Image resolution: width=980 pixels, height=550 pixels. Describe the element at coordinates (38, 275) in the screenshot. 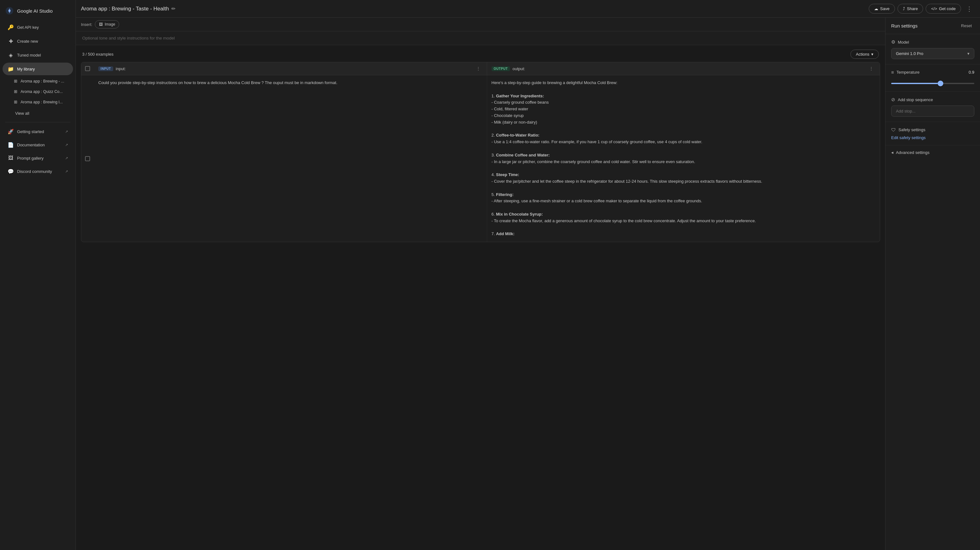

I see `sidebar: Google AI Studio 🔑 Get API key ✚ Create …` at that location.